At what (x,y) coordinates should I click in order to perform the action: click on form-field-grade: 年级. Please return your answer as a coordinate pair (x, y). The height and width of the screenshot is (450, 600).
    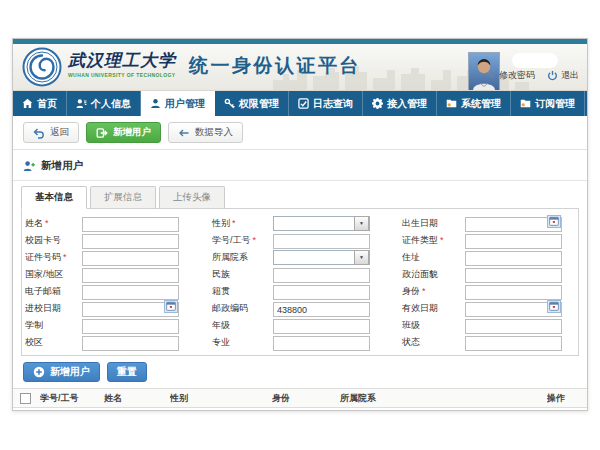
    Looking at the image, I should click on (291, 325).